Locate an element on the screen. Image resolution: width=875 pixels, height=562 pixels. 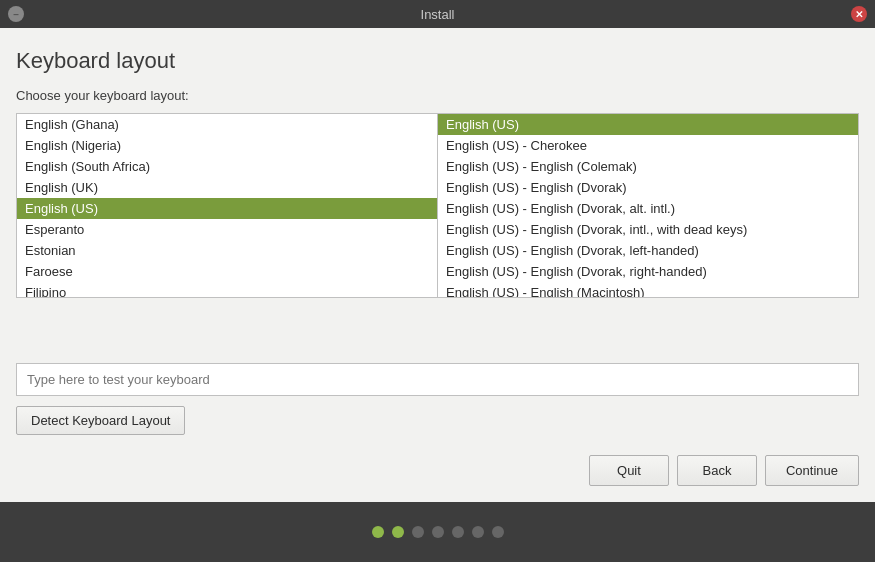
detect-keyboard-button: Detect Keyboard Layout is located at coordinates (100, 420).